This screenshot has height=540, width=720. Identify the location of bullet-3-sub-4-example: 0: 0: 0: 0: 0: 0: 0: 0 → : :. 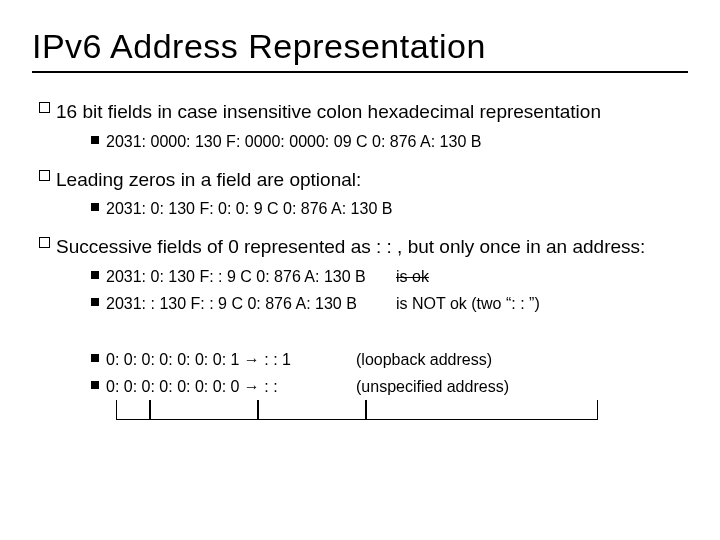
(231, 387).